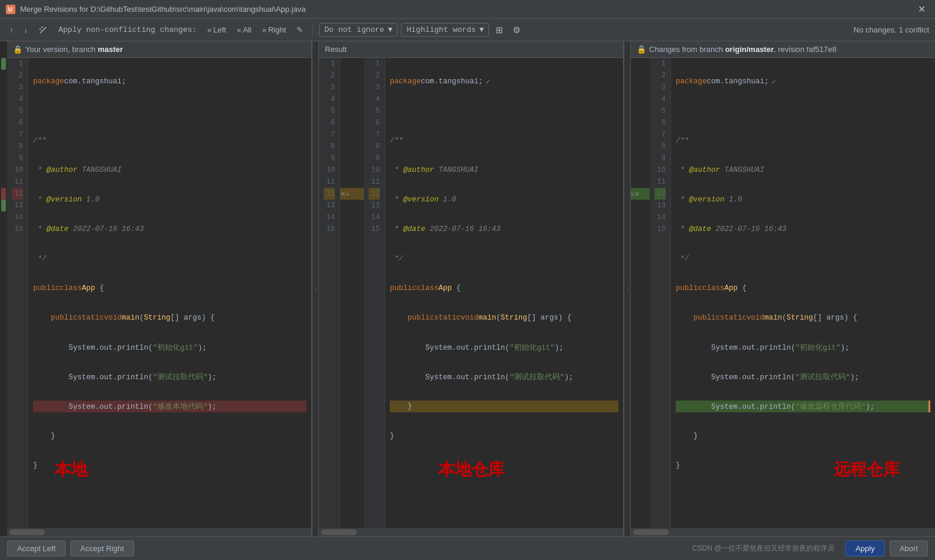 Image resolution: width=935 pixels, height=560 pixels. I want to click on reject-right-button: ✕, so click(637, 194).